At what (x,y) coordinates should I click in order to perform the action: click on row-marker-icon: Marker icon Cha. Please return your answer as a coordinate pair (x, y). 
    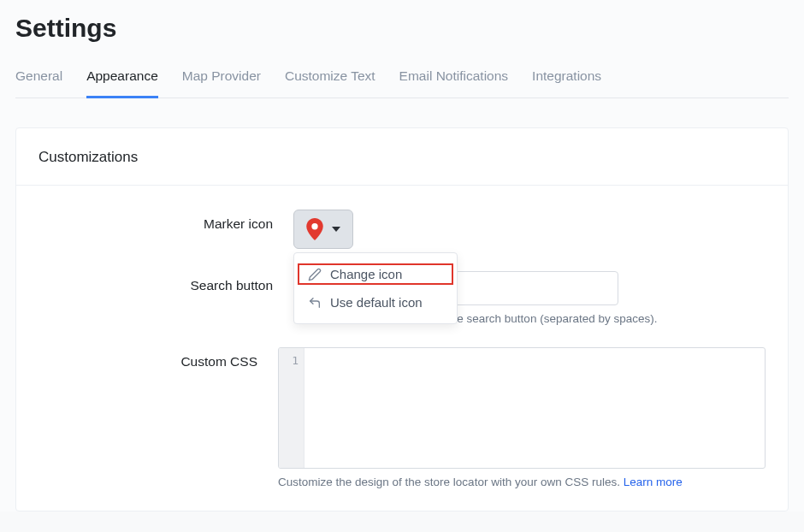
    Looking at the image, I should click on (402, 229).